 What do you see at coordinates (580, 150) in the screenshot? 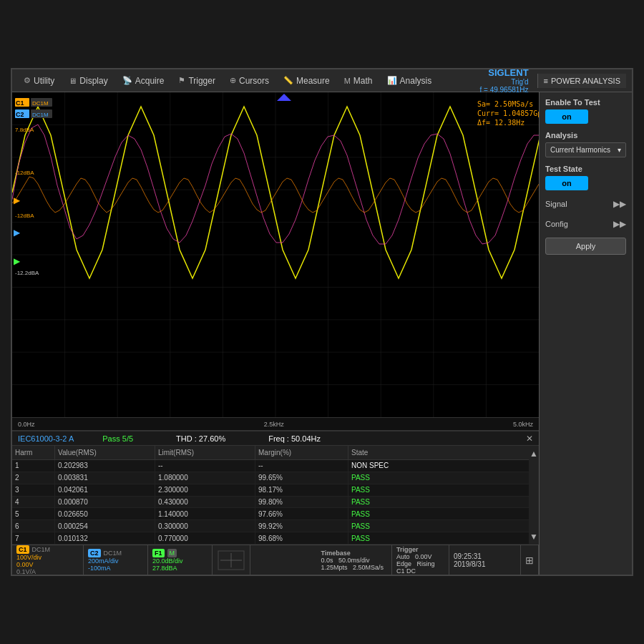
I see `analysis-value: Current Harmonics` at bounding box center [580, 150].